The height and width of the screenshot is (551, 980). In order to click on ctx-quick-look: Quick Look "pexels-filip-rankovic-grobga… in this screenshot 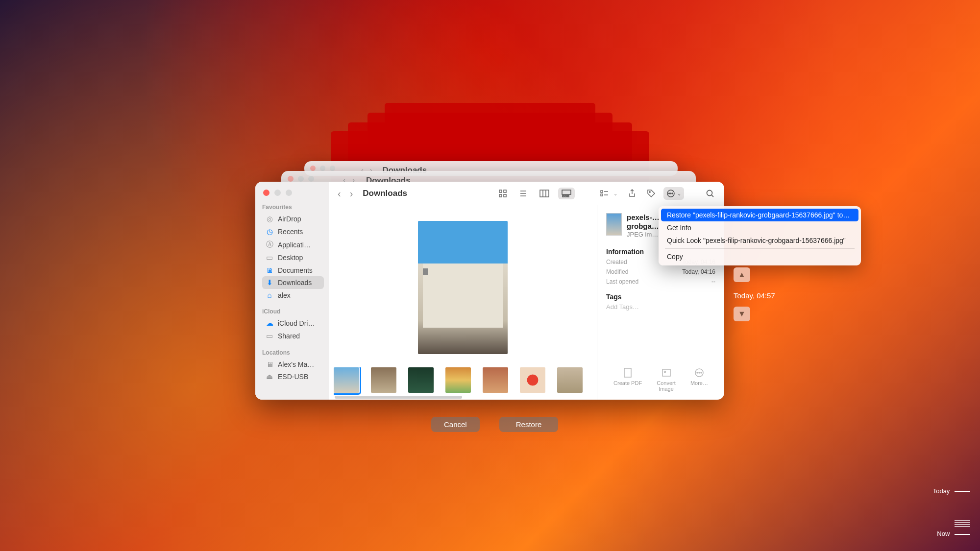, I will do `click(760, 240)`.